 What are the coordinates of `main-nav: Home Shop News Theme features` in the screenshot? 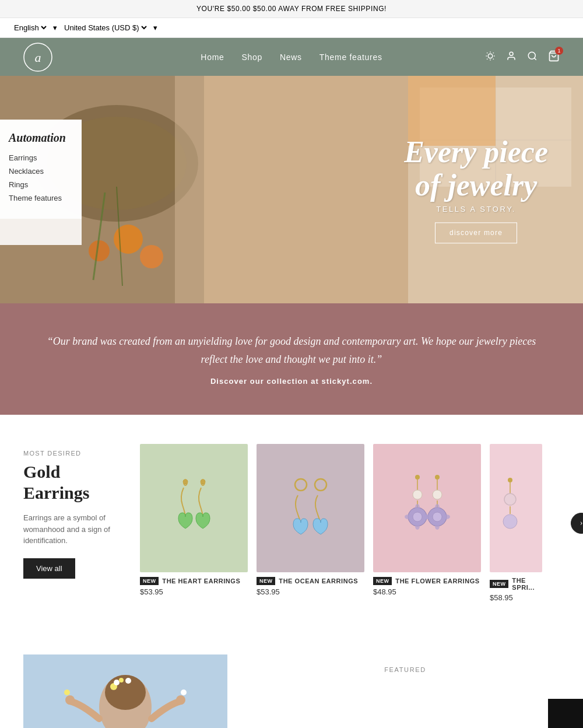 It's located at (292, 57).